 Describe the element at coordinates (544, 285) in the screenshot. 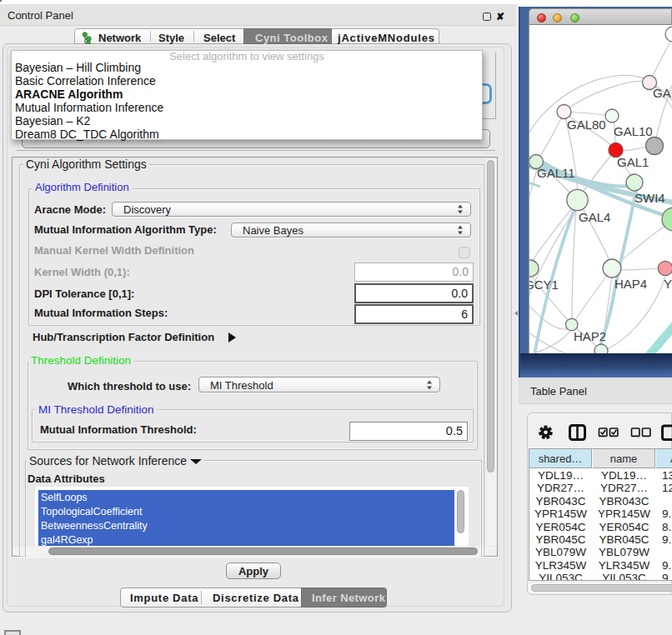

I see `svg-text: GCY1` at that location.